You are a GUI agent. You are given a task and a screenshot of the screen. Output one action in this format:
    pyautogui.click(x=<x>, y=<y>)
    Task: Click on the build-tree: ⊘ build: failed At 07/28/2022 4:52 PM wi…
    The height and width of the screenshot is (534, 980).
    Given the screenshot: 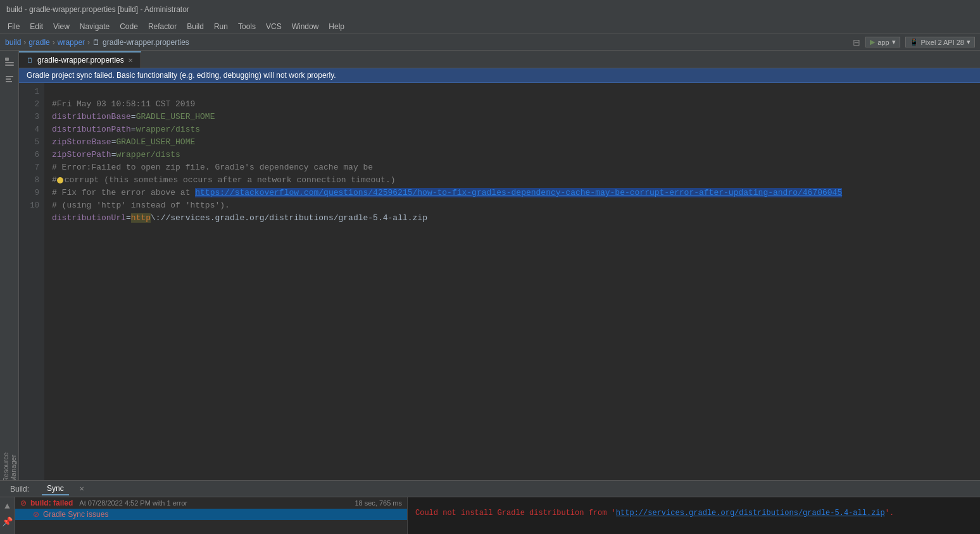 What is the action you would take?
    pyautogui.click(x=211, y=516)
    